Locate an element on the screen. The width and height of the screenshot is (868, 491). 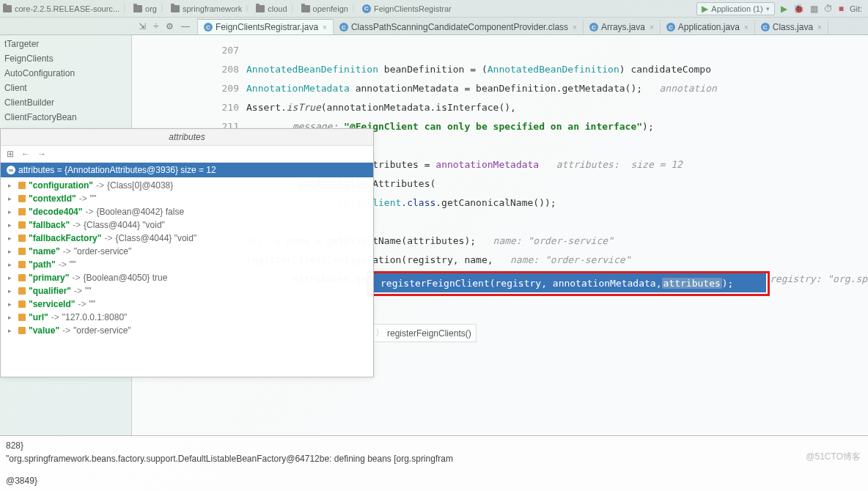
debug-key: "fallbackFactory" is located at coordinates (65, 238).